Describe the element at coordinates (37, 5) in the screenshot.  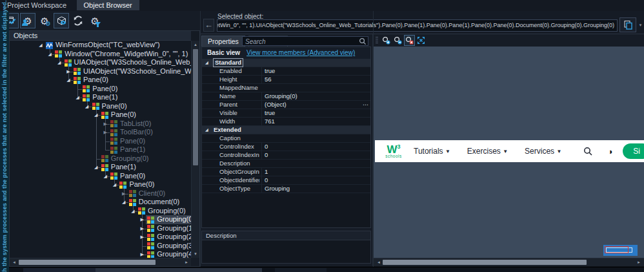
I see `tab-project-workspace: Project Workspace` at that location.